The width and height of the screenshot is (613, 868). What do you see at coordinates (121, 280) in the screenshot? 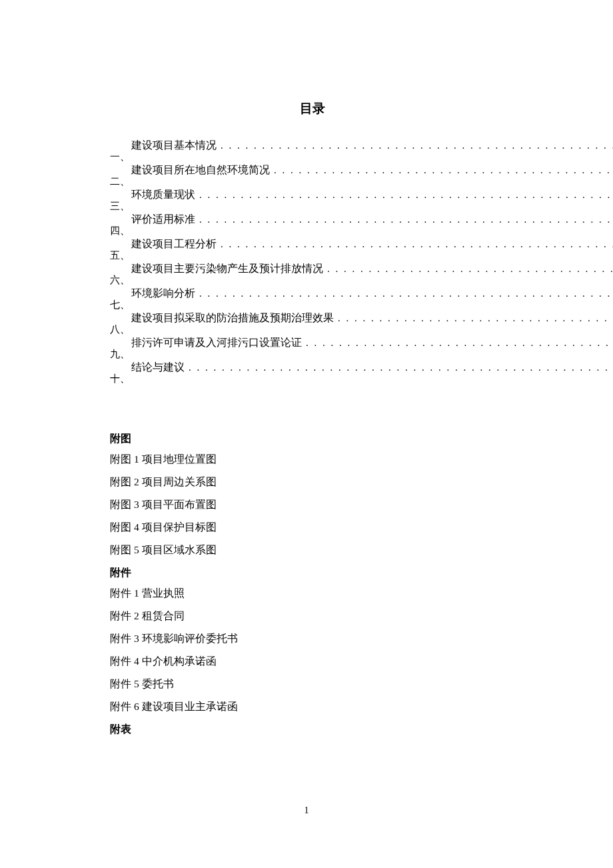
I see `toc-marker: 六、` at bounding box center [121, 280].